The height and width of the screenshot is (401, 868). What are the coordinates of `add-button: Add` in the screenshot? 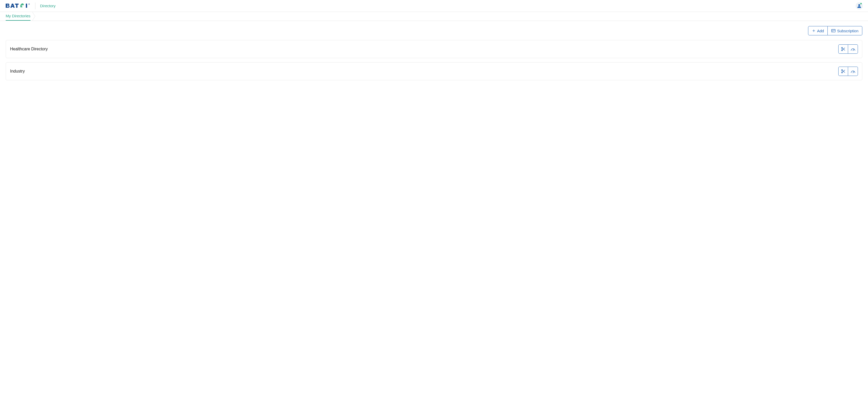 It's located at (818, 31).